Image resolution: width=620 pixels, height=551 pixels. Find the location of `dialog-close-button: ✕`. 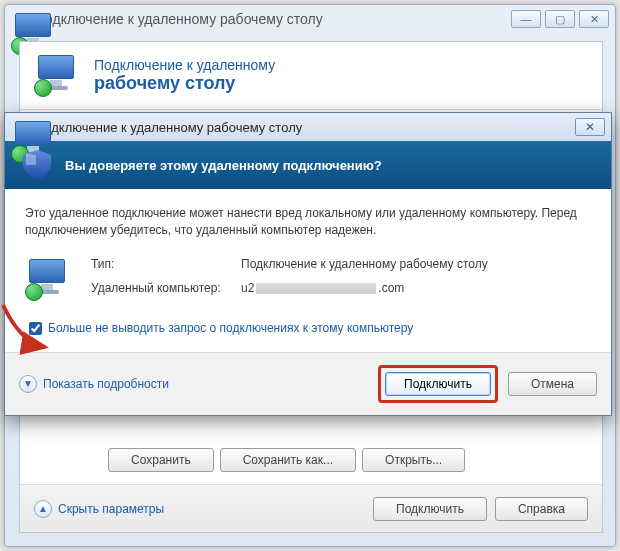

dialog-close-button: ✕ is located at coordinates (590, 127).